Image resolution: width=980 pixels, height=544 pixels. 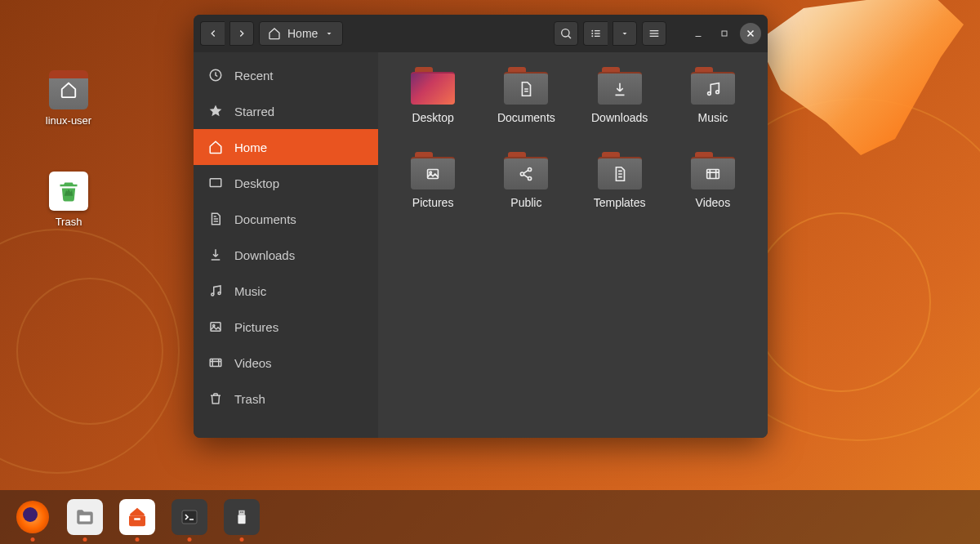 I want to click on firefox-icon, so click(x=33, y=517).